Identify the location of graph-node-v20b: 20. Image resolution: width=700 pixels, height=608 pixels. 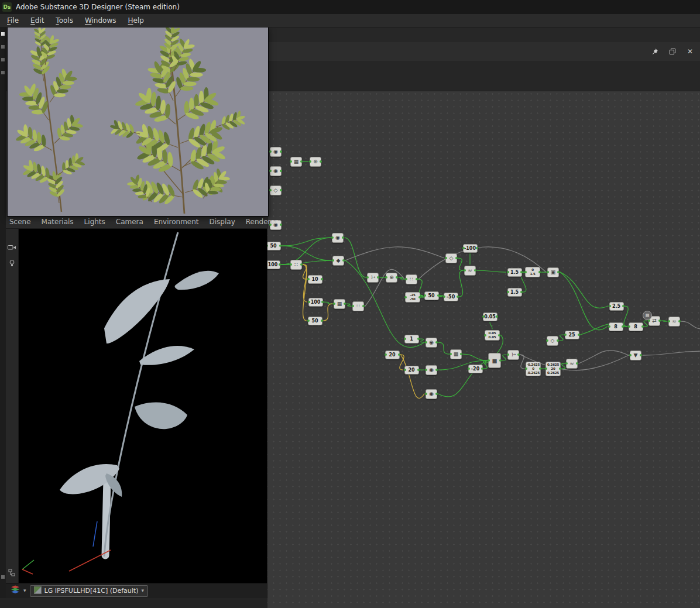
(412, 370).